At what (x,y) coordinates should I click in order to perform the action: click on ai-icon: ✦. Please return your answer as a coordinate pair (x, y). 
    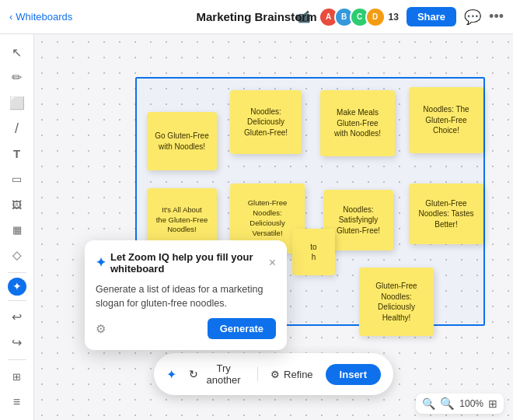
    Looking at the image, I should click on (171, 375).